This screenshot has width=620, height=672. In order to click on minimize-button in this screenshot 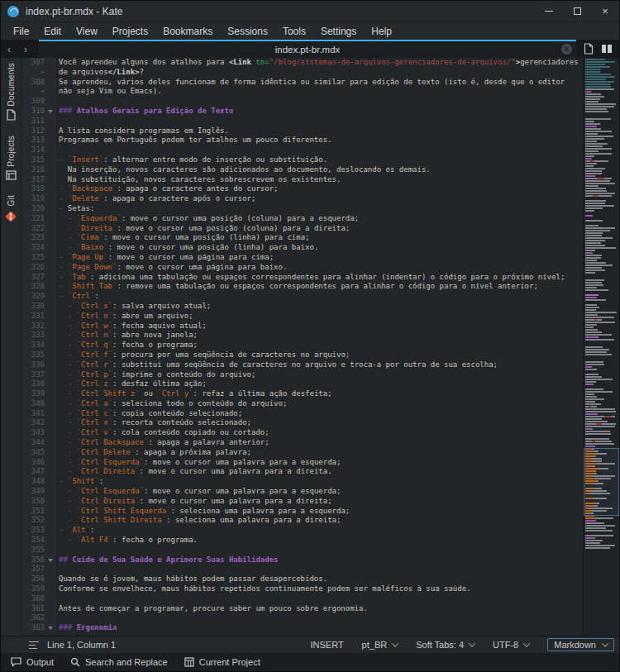, I will do `click(549, 12)`.